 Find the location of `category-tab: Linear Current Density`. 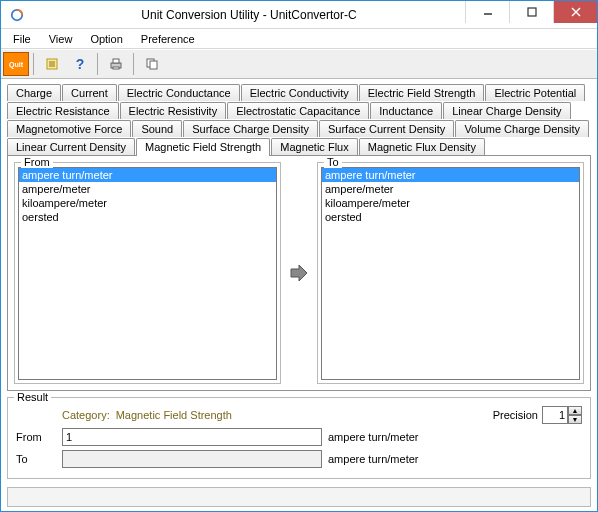

category-tab: Linear Current Density is located at coordinates (71, 146).